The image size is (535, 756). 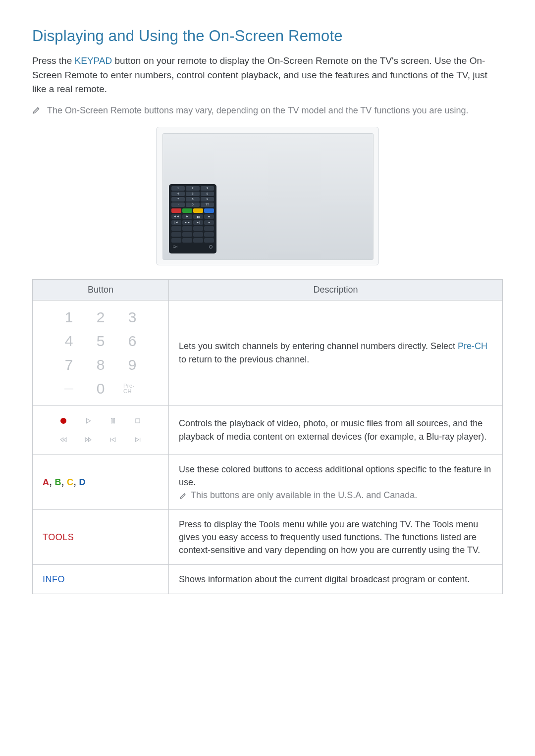 What do you see at coordinates (54, 579) in the screenshot?
I see `info-label: INFO` at bounding box center [54, 579].